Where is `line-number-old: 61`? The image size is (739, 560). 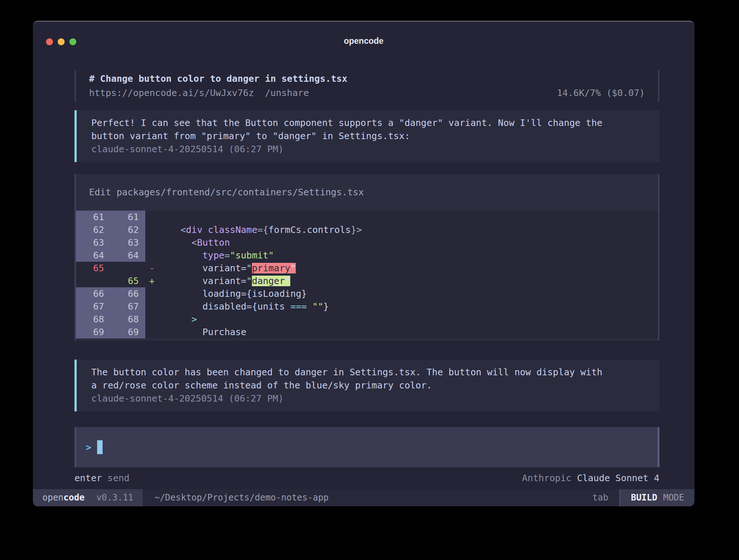
line-number-old: 61 is located at coordinates (93, 217).